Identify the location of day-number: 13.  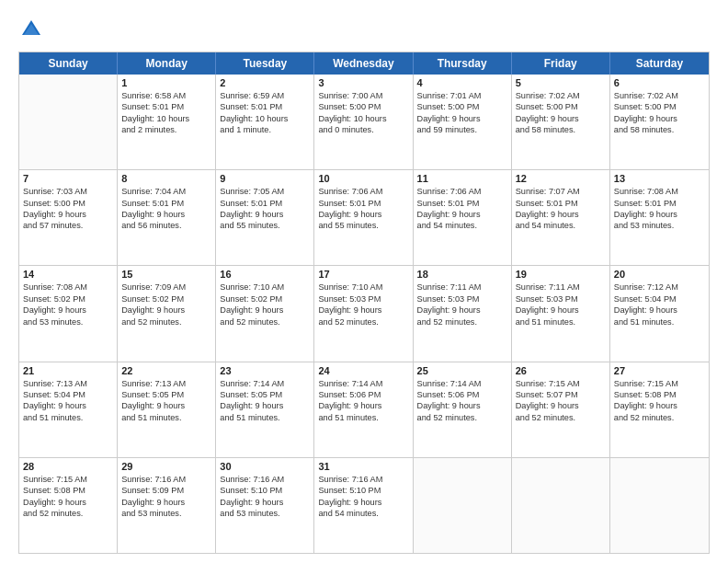
(660, 178).